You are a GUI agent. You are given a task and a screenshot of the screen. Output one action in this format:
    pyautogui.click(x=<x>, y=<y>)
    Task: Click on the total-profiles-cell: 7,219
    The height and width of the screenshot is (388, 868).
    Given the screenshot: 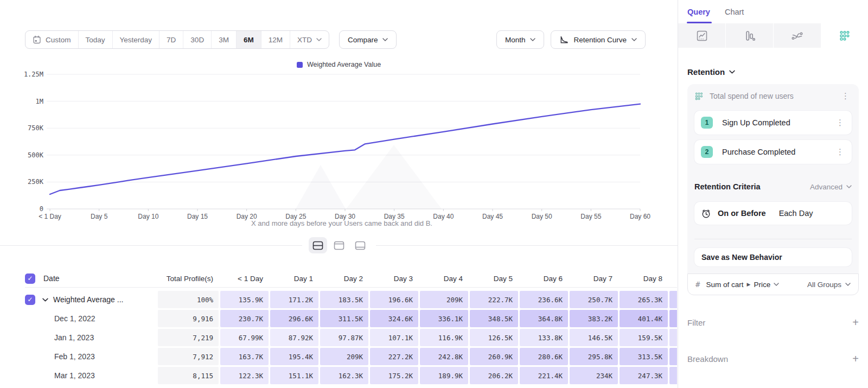 What is the action you would take?
    pyautogui.click(x=188, y=338)
    